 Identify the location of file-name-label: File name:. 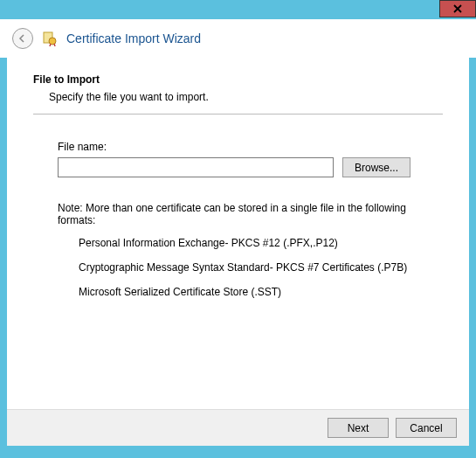
(250, 147).